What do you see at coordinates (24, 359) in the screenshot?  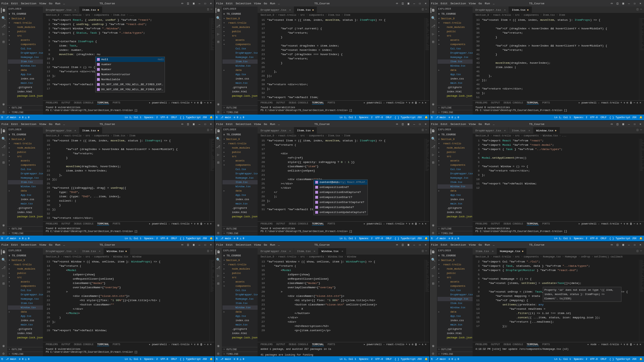 I see `problems-count: ⊘ 0 △ 0` at bounding box center [24, 359].